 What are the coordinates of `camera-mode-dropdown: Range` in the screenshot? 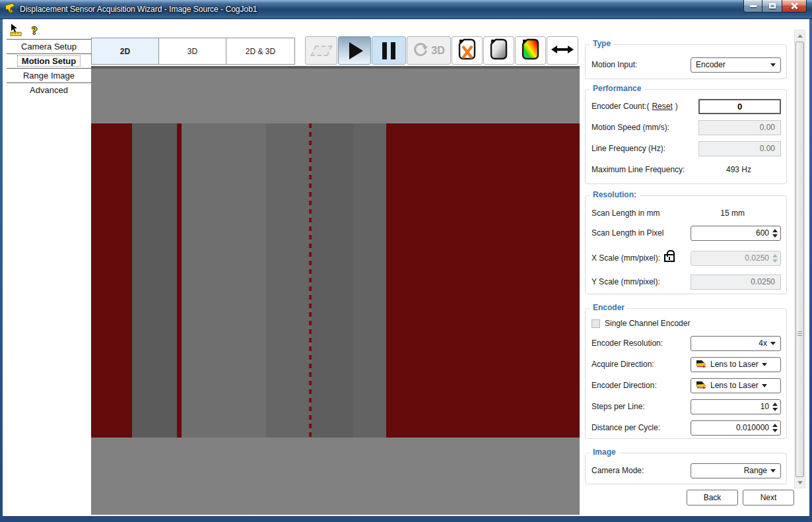 It's located at (735, 471).